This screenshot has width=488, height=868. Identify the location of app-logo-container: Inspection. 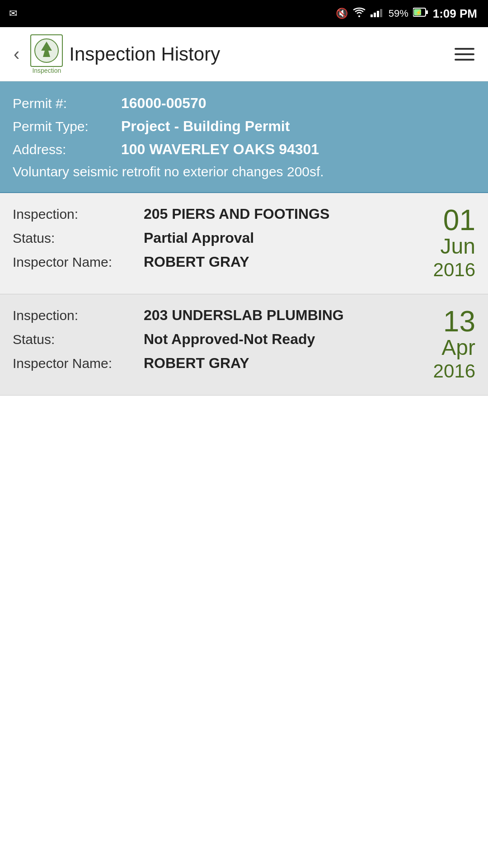
(47, 54).